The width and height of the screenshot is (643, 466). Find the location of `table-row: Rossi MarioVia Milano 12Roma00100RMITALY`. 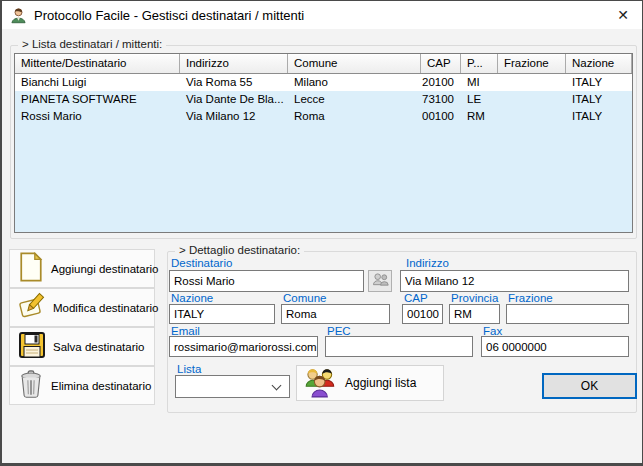

table-row: Rossi MarioVia Milano 12Roma00100RMITALY is located at coordinates (324, 116).